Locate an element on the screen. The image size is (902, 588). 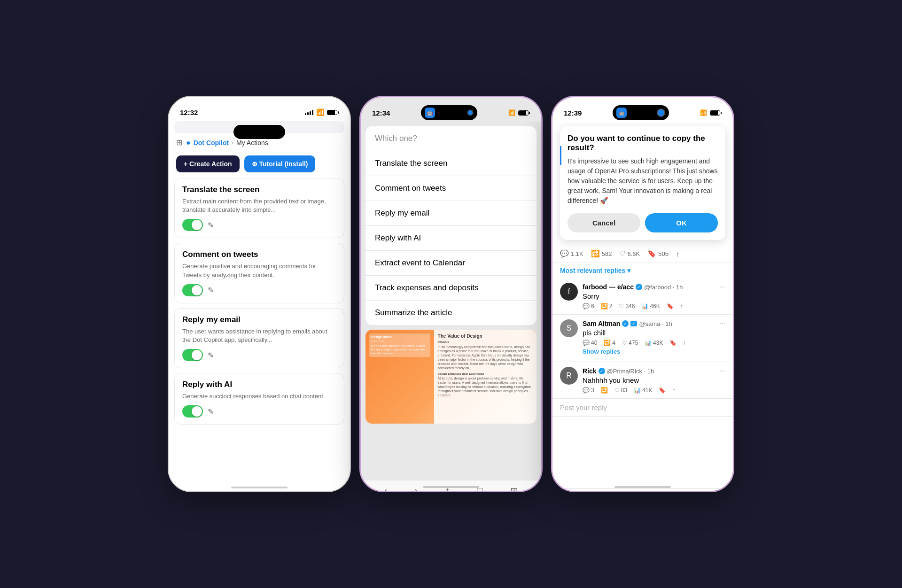
toggle-comment is located at coordinates (193, 290).